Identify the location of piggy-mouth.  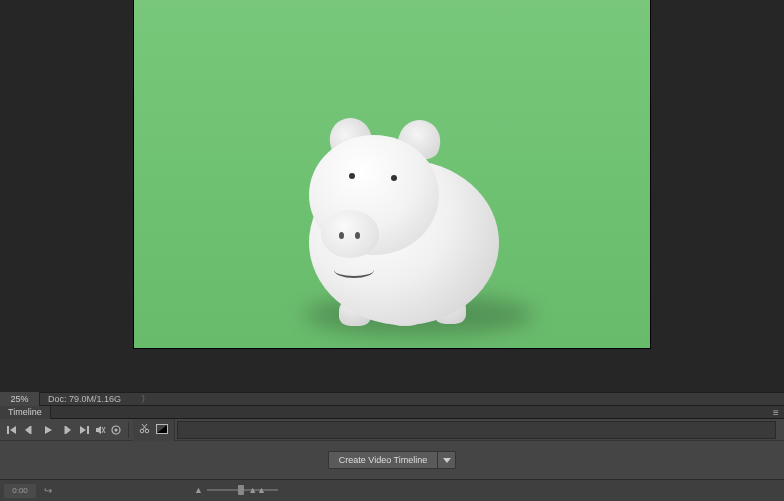
(354, 270).